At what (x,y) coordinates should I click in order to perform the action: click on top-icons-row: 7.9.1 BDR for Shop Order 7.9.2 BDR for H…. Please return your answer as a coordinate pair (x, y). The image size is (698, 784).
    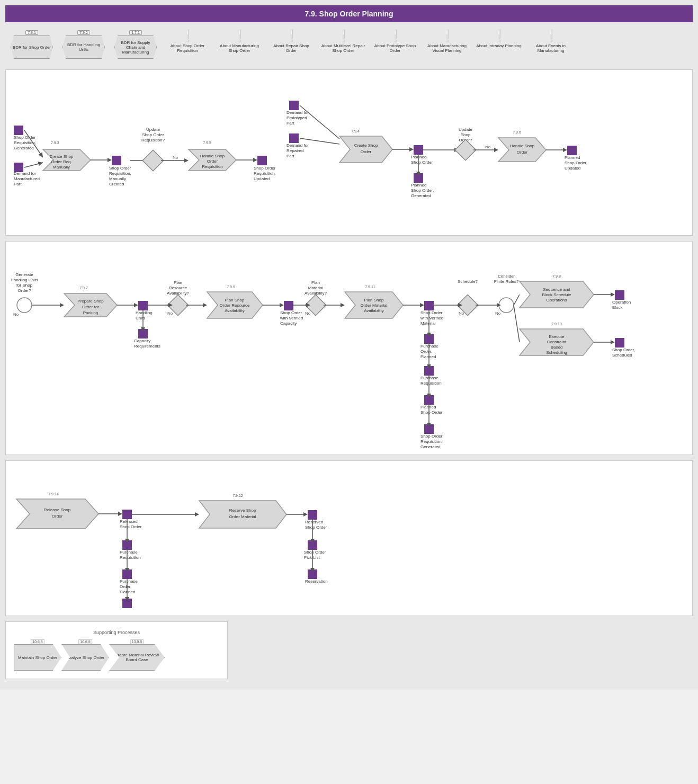
    Looking at the image, I should click on (349, 44).